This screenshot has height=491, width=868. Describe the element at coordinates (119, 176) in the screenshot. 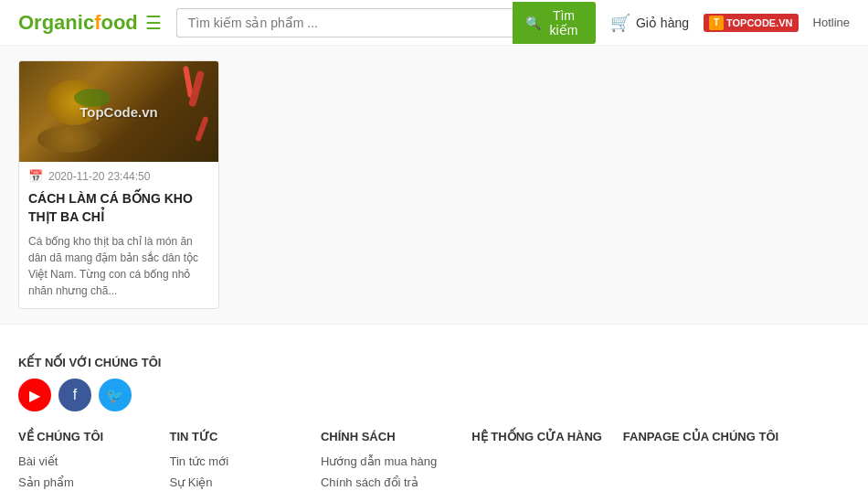

I see `article-meta: 📅 2020-11-20 23:44:50` at that location.